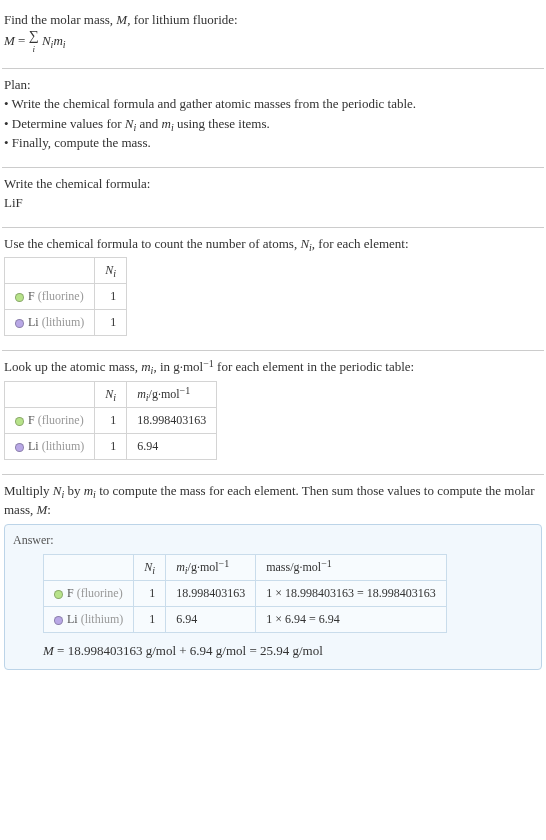  What do you see at coordinates (72, 366) in the screenshot?
I see `text: Look up the atomic mass,` at bounding box center [72, 366].